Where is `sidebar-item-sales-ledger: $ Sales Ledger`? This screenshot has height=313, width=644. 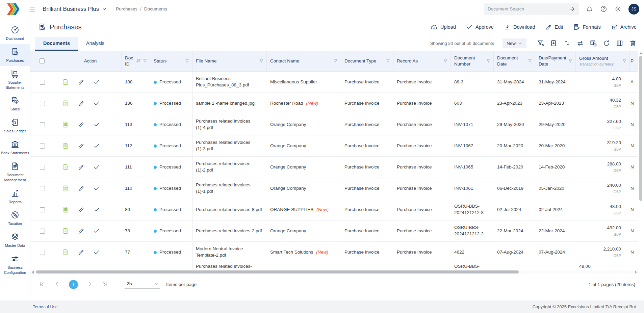
sidebar-item-sales-ledger: $ Sales Ledger is located at coordinates (15, 126).